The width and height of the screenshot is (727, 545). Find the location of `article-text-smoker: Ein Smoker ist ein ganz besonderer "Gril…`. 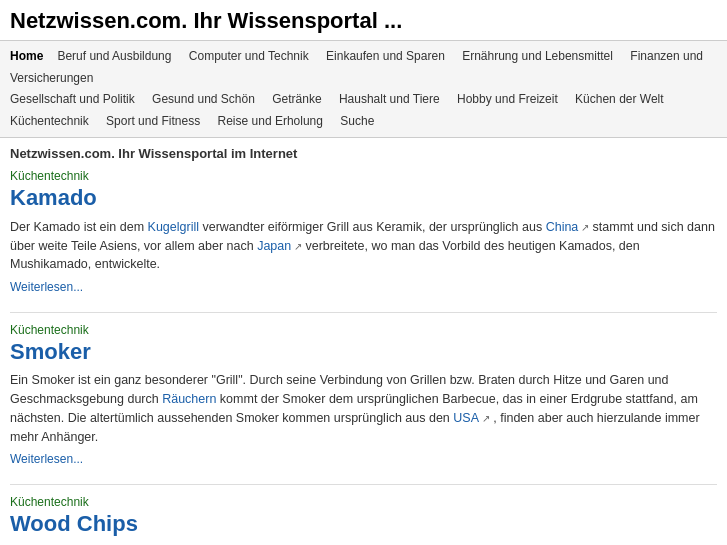

article-text-smoker: Ein Smoker ist ein ganz besonderer "Gril… is located at coordinates (364, 408).